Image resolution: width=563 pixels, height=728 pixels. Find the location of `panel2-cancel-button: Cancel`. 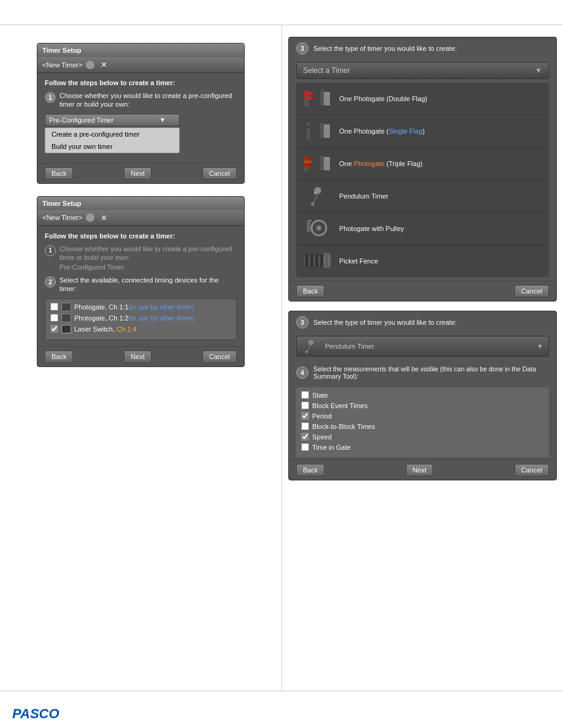

panel2-cancel-button: Cancel is located at coordinates (220, 357).